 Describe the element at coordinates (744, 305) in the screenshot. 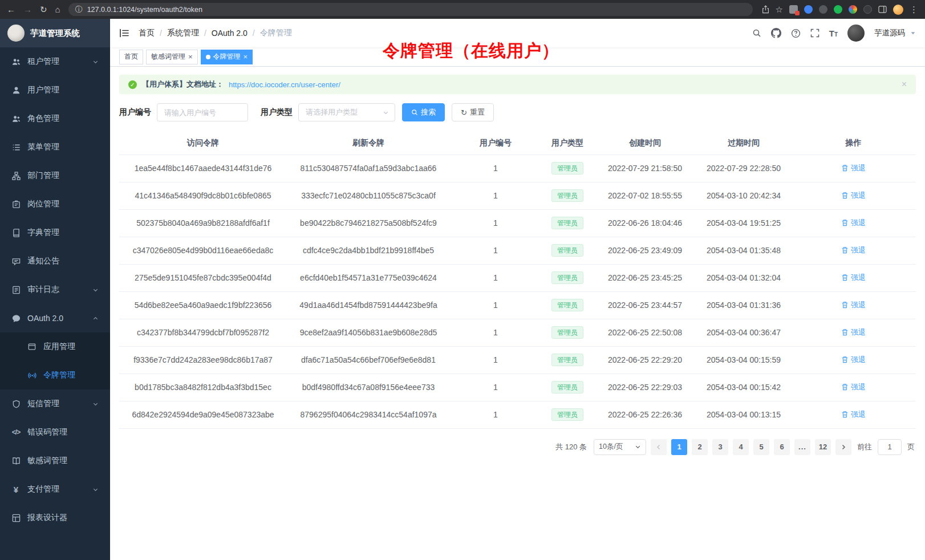

I see `expire-time-cell: 2054-03-04 01:31:36` at that location.